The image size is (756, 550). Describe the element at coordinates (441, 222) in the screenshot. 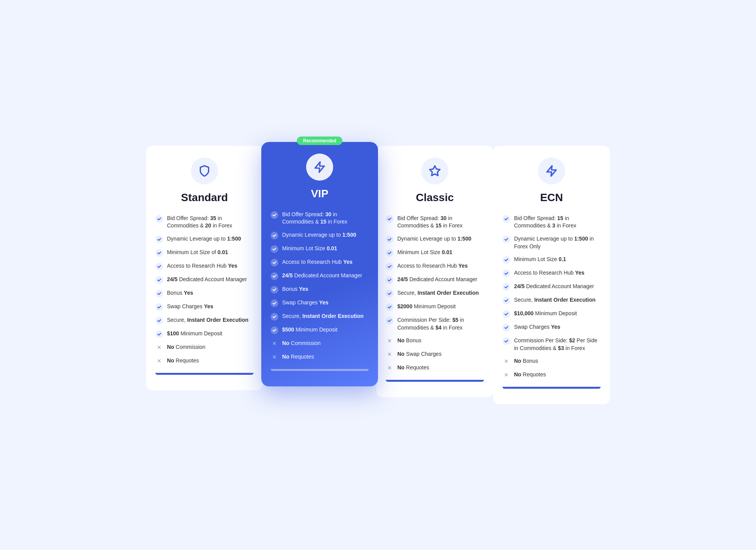

I see `feature-text: Bid Offer Spread: 30 in Commodities & 15…` at that location.